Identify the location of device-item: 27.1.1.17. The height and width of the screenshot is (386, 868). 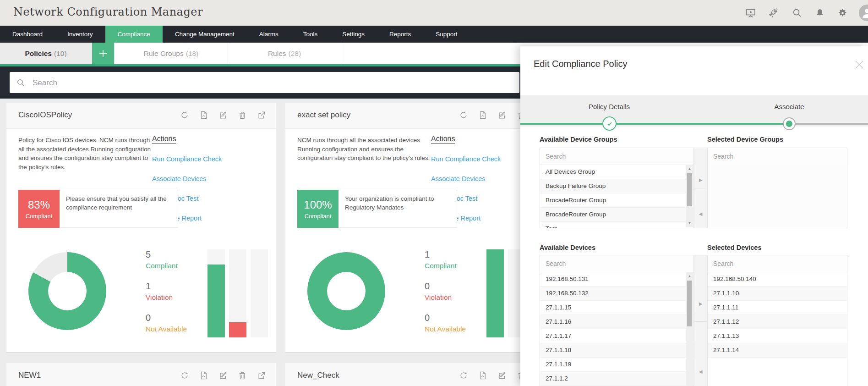
(617, 336).